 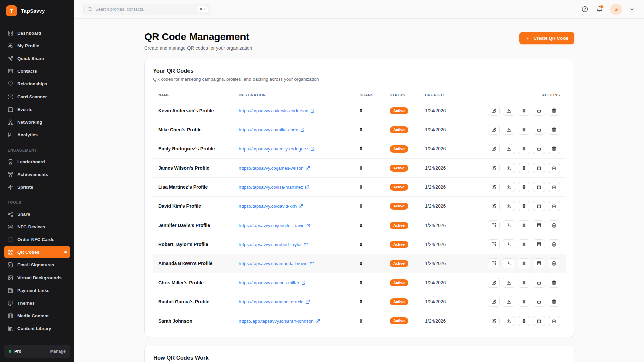 What do you see at coordinates (37, 135) in the screenshot?
I see `sidebar-item-analytics: Analytics` at bounding box center [37, 135].